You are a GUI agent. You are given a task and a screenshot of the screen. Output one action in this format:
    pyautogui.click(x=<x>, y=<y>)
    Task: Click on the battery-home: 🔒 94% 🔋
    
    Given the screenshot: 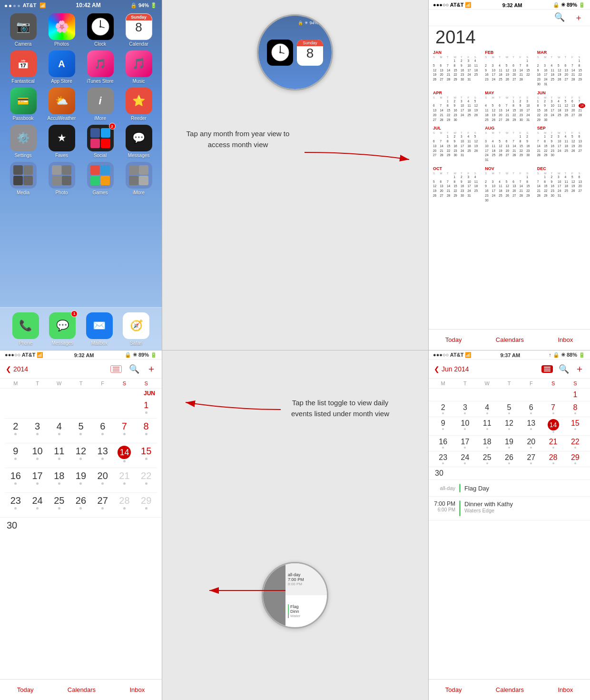 What is the action you would take?
    pyautogui.click(x=144, y=6)
    